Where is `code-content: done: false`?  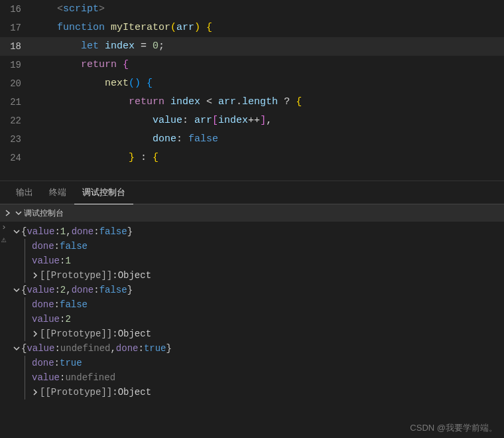
code-content: done: false is located at coordinates (126, 139).